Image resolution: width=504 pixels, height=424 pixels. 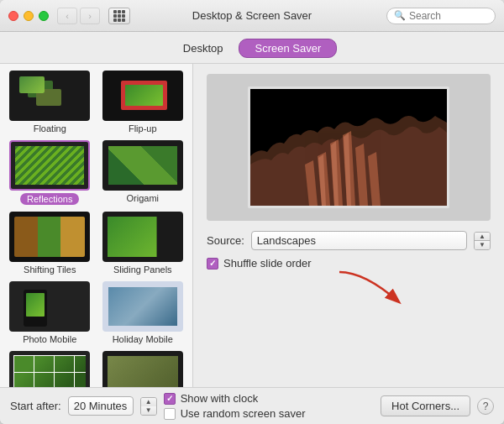 I want to click on saver-item-holiday: Holiday Mobile, so click(x=143, y=312).